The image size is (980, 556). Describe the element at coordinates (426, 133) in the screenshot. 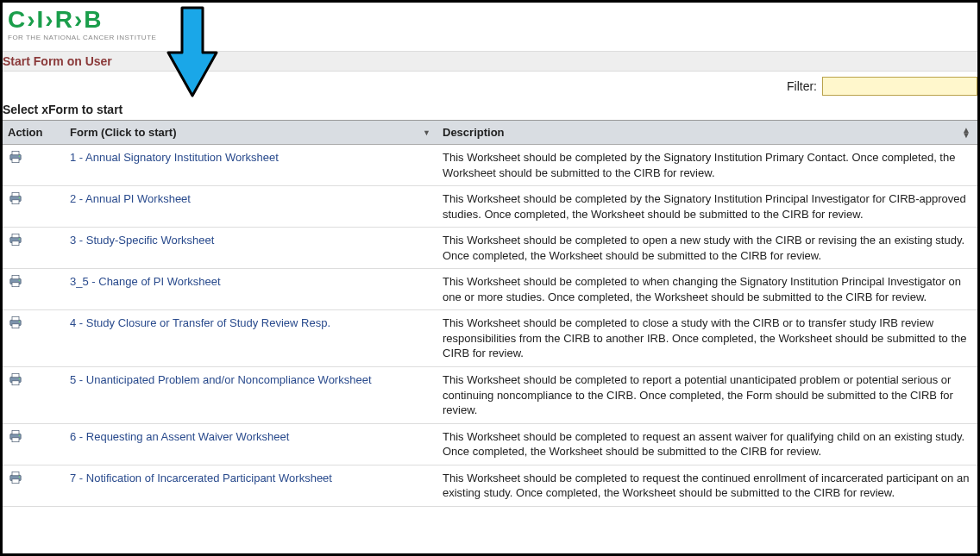

I see `sort-desc-icon: ▼` at that location.